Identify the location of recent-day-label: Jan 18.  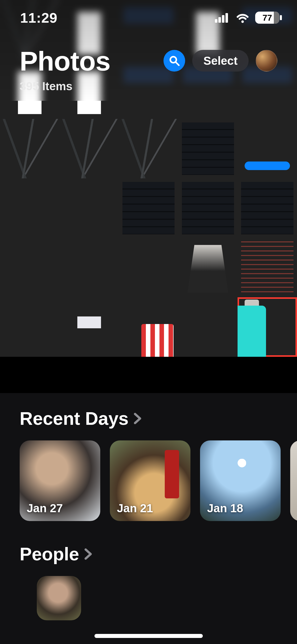
(225, 508).